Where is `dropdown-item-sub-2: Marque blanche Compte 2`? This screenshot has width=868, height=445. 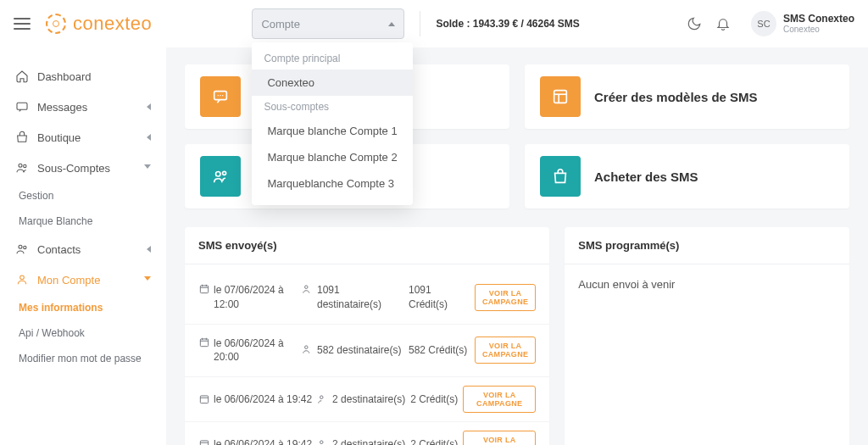 dropdown-item-sub-2: Marque blanche Compte 2 is located at coordinates (332, 158).